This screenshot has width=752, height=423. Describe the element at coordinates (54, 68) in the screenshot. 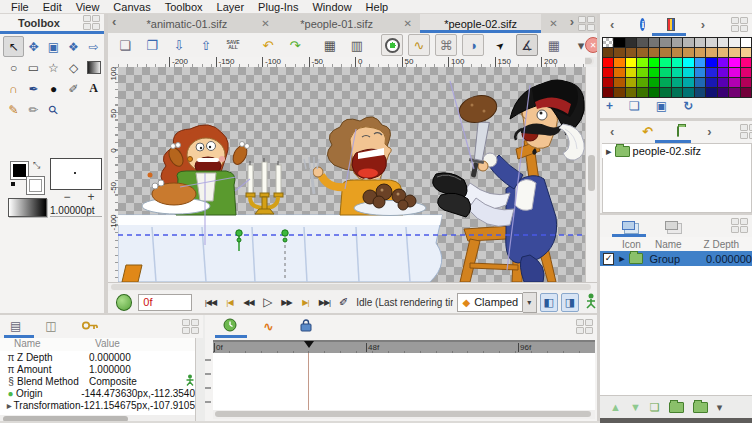

I see `star-tool: ☆` at that location.